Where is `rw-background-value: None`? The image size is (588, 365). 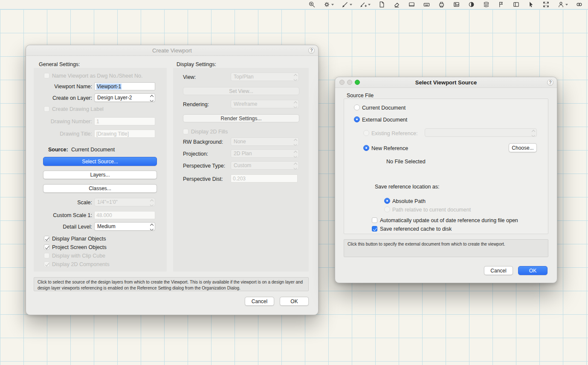 rw-background-value: None is located at coordinates (240, 142).